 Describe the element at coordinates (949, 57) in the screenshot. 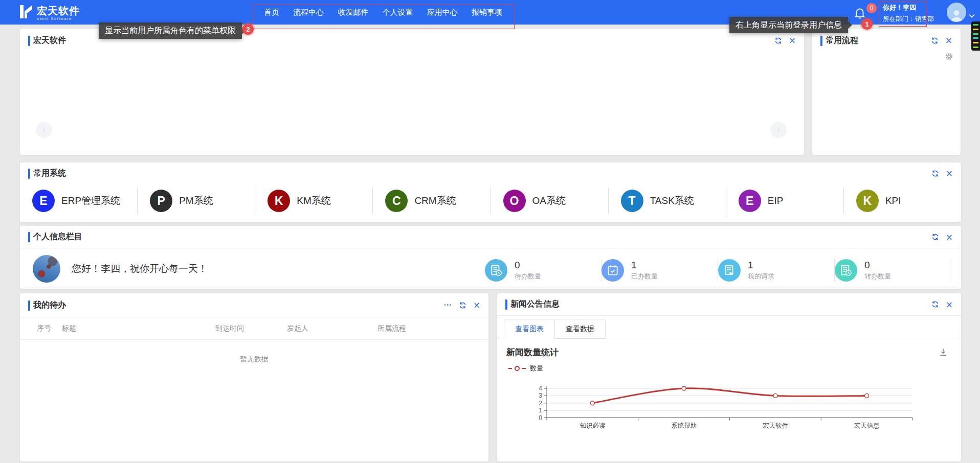

I see `gear-icon` at that location.